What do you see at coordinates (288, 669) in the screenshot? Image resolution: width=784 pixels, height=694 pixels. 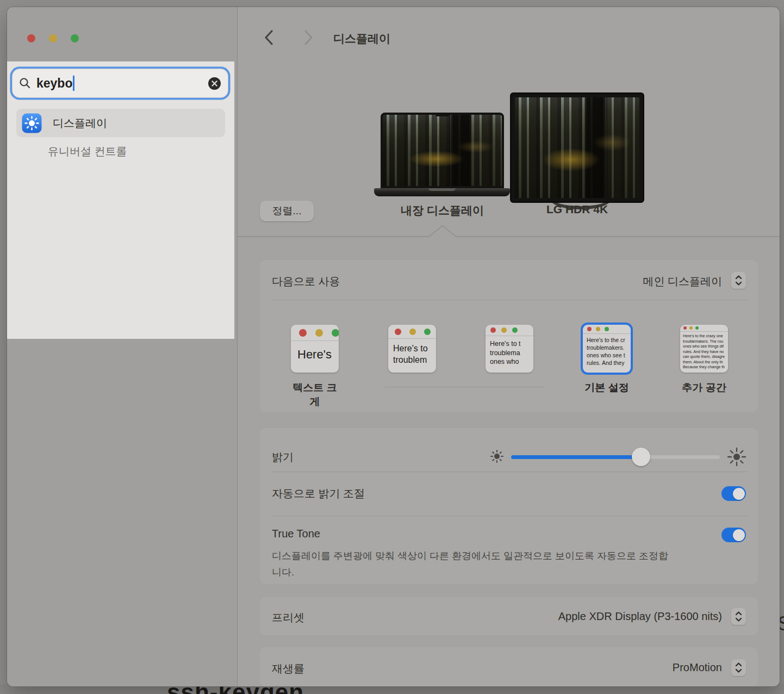 I see `refresh-rate-label: 재생률` at bounding box center [288, 669].